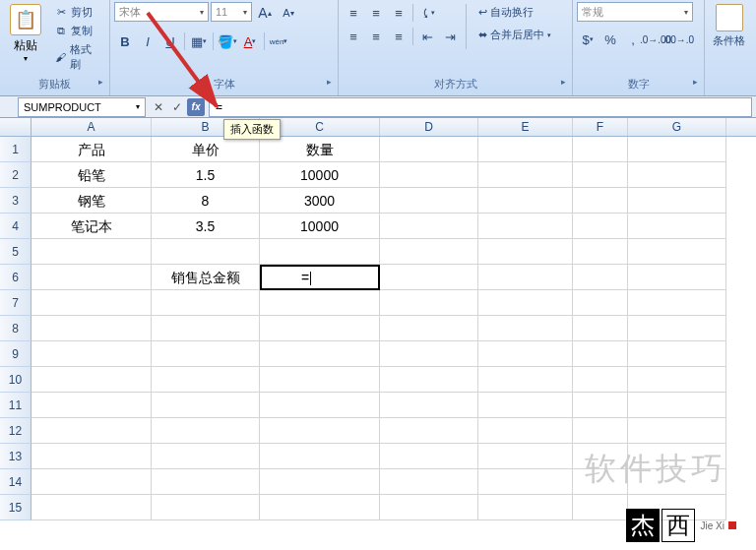 This screenshot has width=756, height=550. I want to click on align-middle-button: ≡, so click(376, 13).